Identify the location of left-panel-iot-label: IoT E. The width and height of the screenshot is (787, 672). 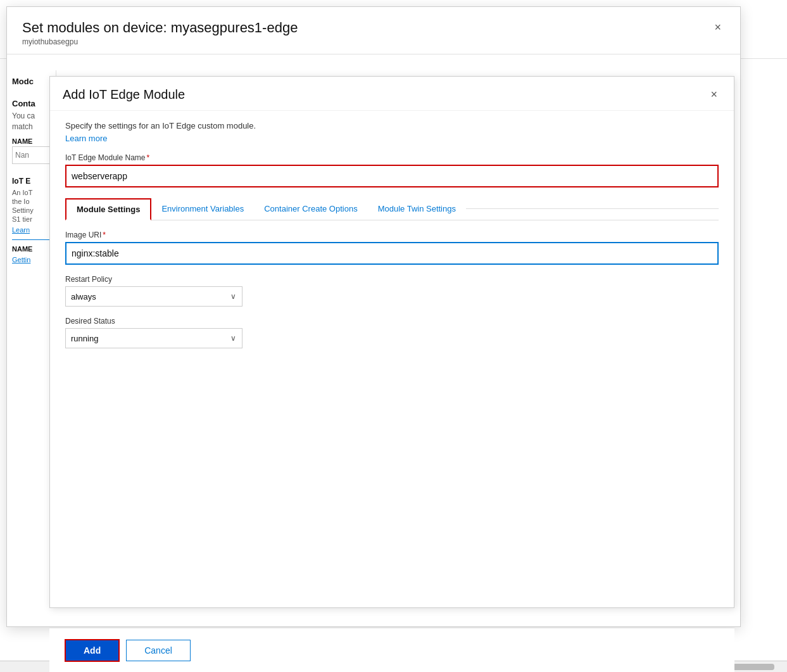
(32, 181).